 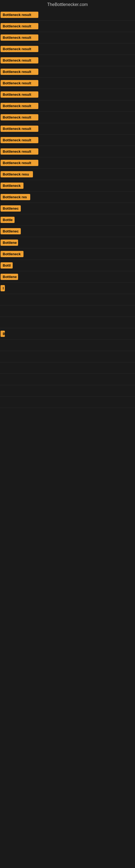 What do you see at coordinates (7, 266) in the screenshot?
I see `bottleneck-result-badge: Bottl` at bounding box center [7, 266].